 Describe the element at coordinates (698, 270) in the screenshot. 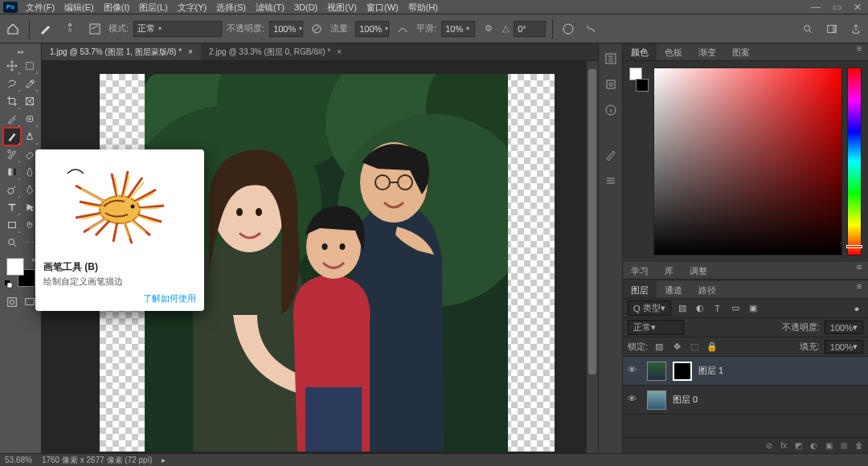

I see `tab-adjustments: 调整` at that location.